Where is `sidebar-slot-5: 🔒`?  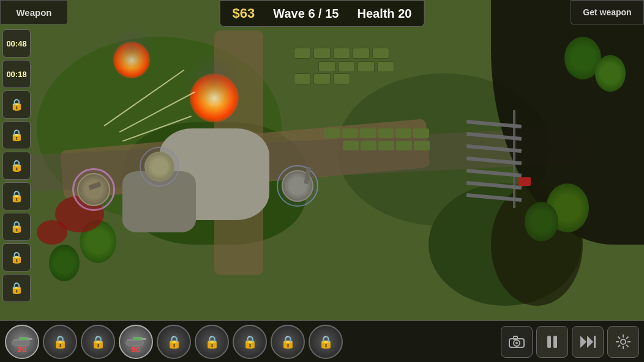 sidebar-slot-5: 🔒 is located at coordinates (17, 166).